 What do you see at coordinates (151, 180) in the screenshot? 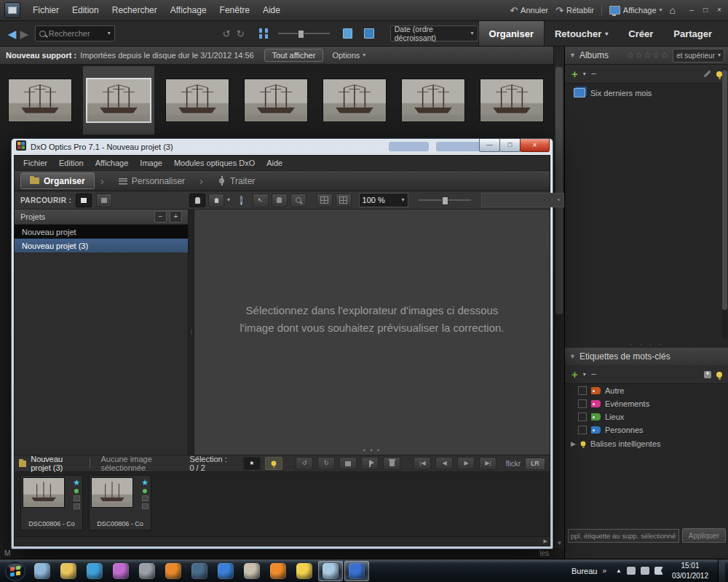
I see `dxo-tab-personnaliser: Personnaliser` at bounding box center [151, 180].